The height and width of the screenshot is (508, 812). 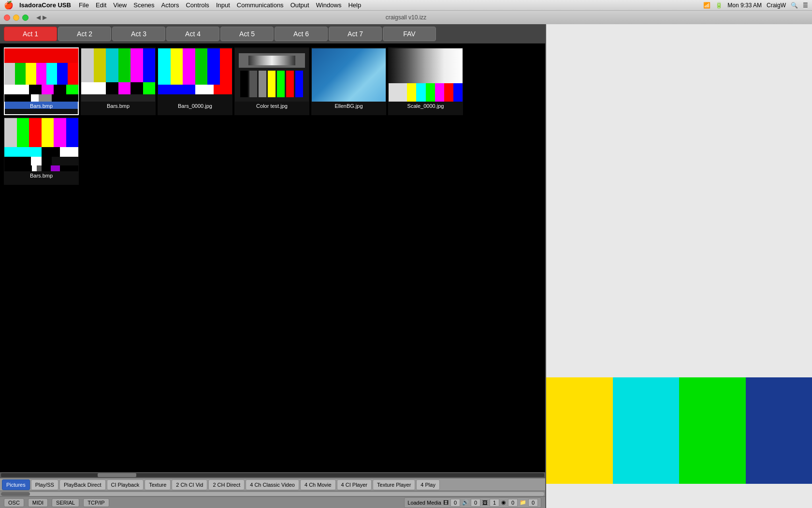 What do you see at coordinates (425, 75) in the screenshot?
I see `media-thumb-scale` at bounding box center [425, 75].